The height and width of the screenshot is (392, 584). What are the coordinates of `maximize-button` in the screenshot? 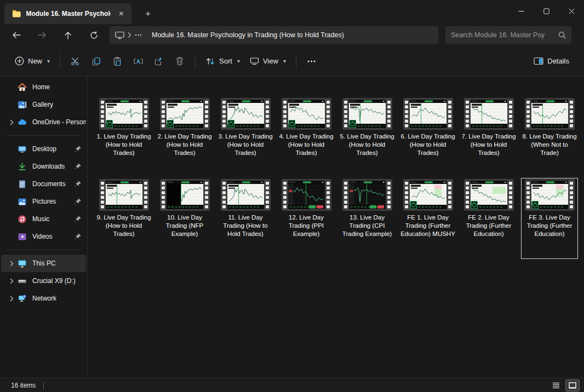 It's located at (546, 11).